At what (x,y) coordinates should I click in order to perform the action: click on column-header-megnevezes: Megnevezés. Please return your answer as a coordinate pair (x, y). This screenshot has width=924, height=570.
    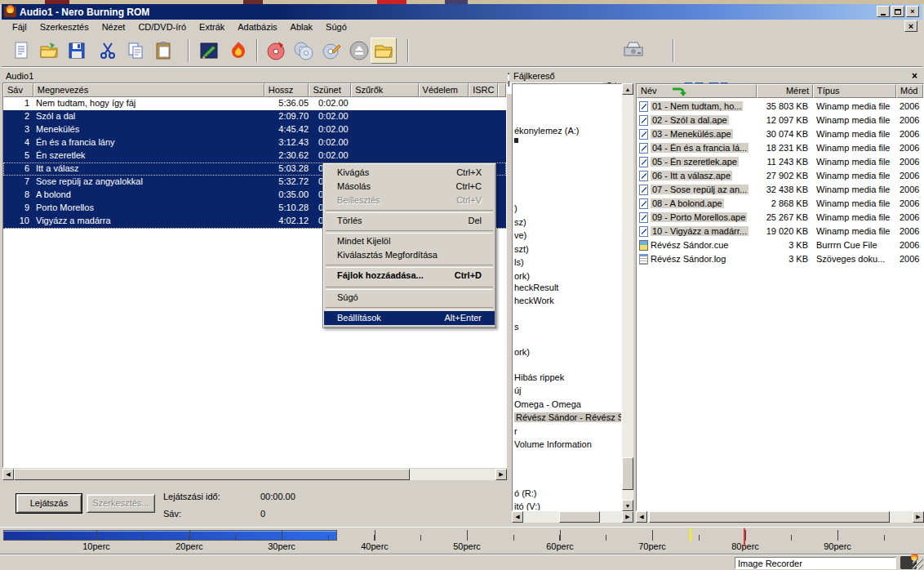
    Looking at the image, I should click on (149, 90).